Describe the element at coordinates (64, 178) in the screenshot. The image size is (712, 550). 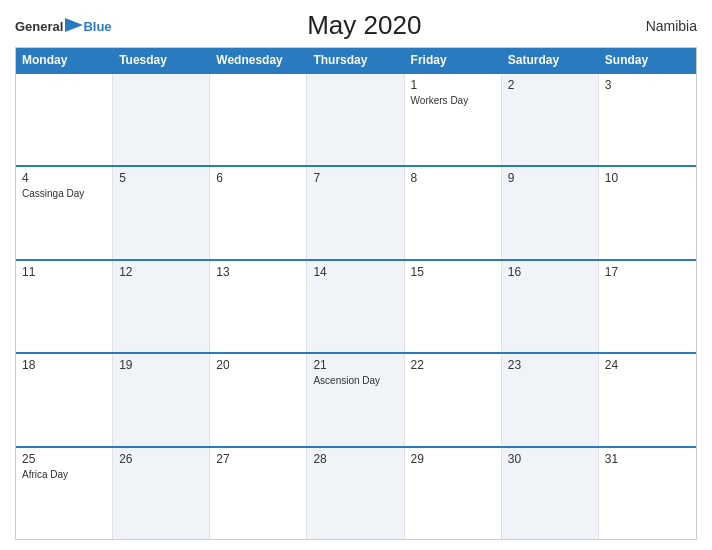
I see `cell-day-number: 4` at that location.